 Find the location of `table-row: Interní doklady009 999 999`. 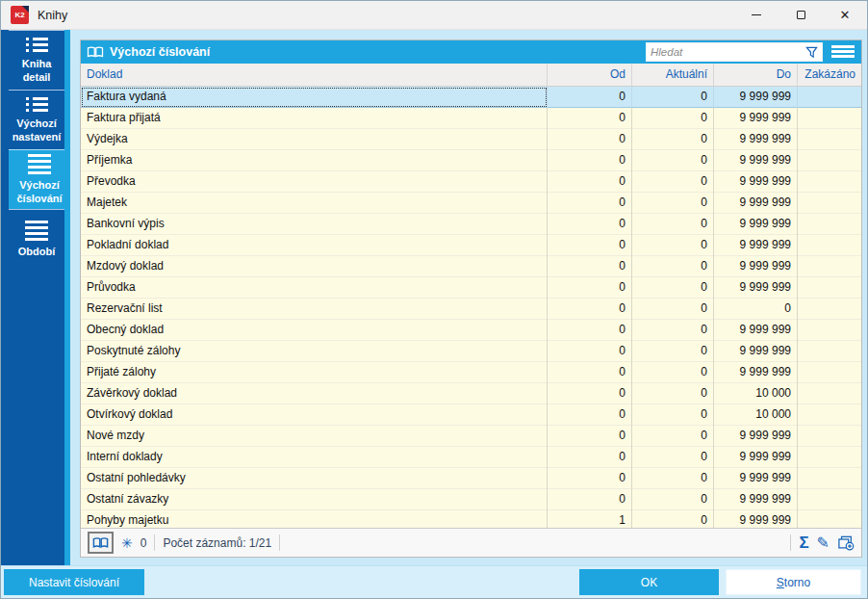

table-row: Interní doklady009 999 999 is located at coordinates (472, 457).